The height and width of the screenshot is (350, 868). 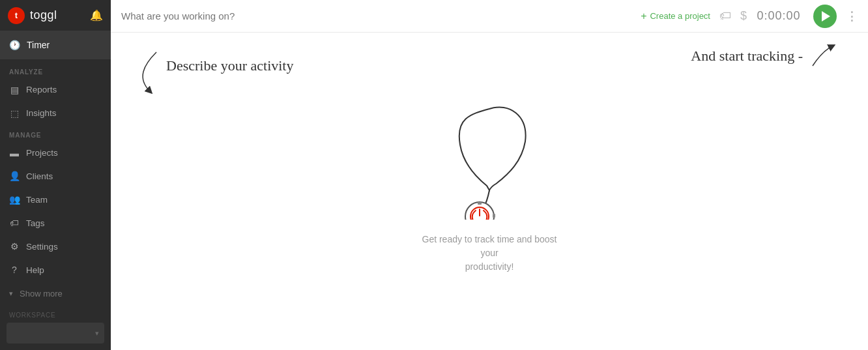 I want to click on reports-label: Reports, so click(x=42, y=90).